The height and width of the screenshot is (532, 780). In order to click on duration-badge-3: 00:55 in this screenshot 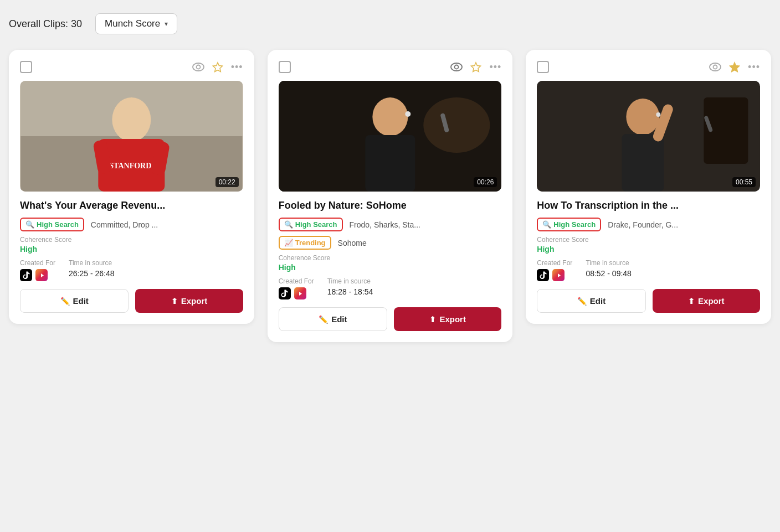, I will do `click(744, 182)`.